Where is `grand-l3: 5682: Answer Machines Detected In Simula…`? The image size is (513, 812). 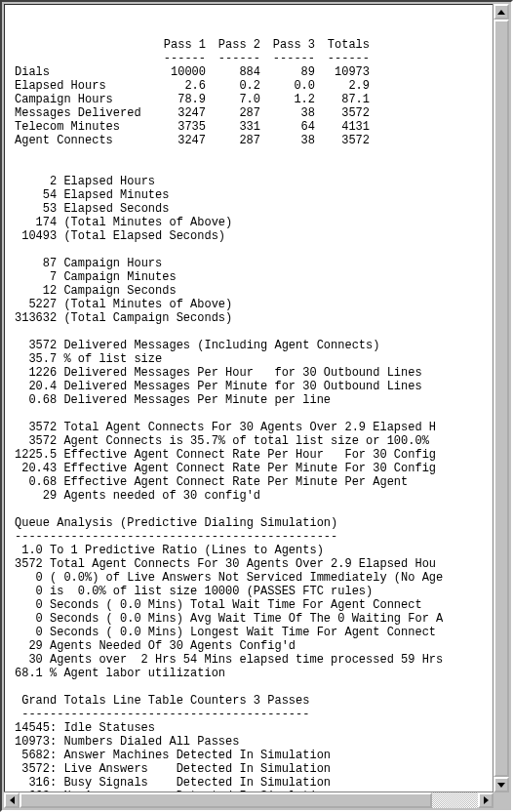
grand-l3: 5682: Answer Machines Detected In Simula… is located at coordinates (173, 755).